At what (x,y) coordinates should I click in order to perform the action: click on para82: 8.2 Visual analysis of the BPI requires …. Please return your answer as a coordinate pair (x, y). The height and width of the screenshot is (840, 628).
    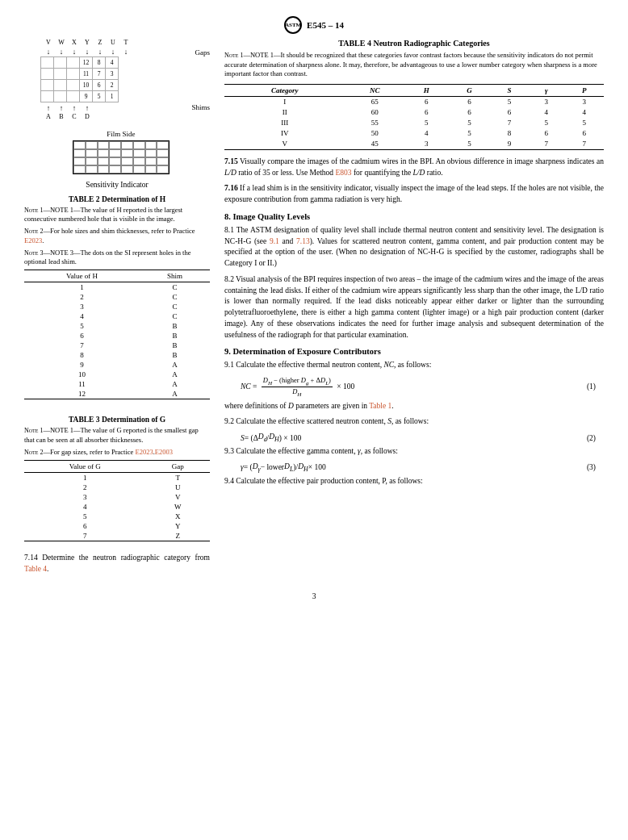
    Looking at the image, I should click on (414, 308).